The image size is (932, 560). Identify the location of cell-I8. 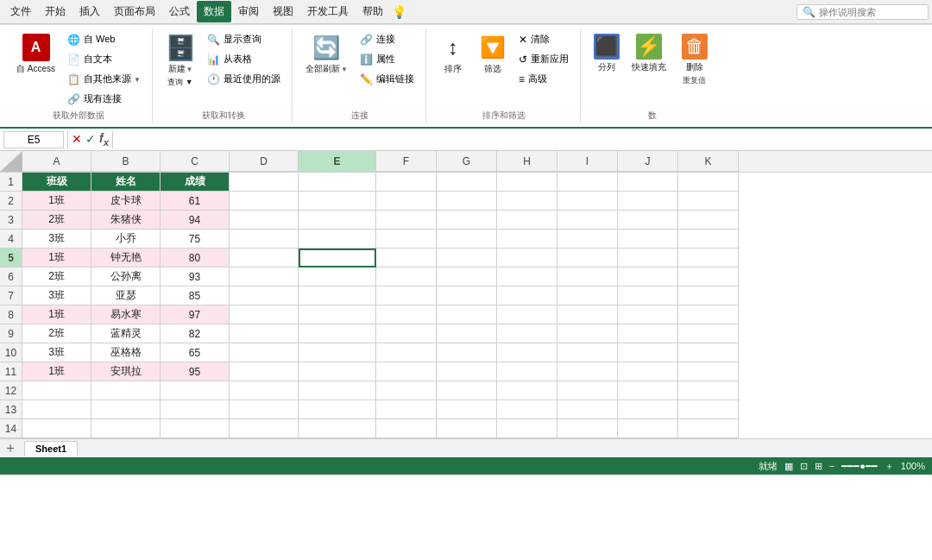
(588, 315).